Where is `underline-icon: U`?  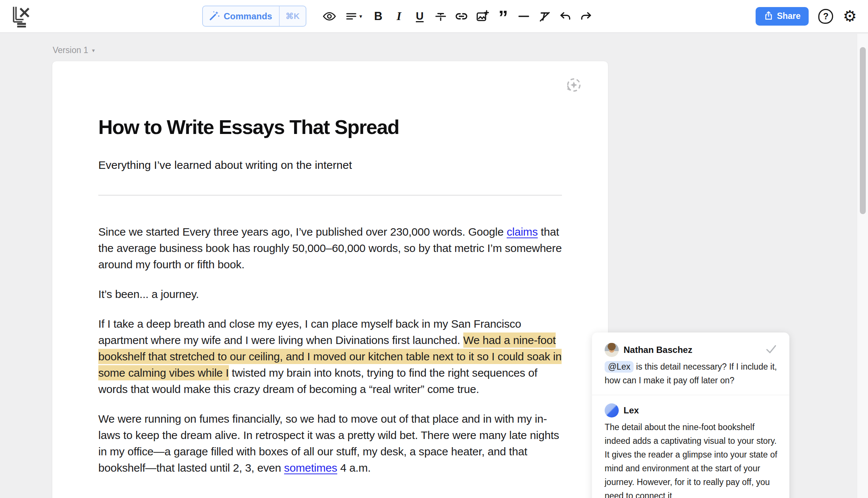
underline-icon: U is located at coordinates (420, 16).